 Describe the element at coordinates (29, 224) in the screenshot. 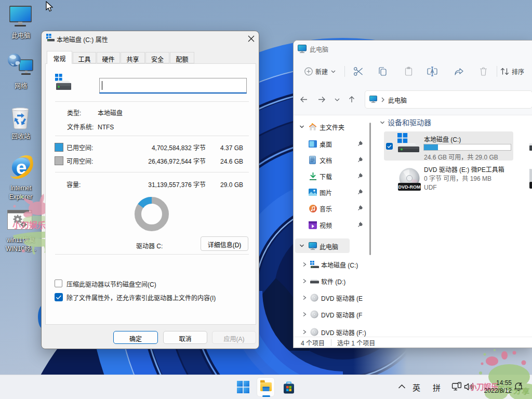

I see `svg-text: 小刀娱乐` at that location.